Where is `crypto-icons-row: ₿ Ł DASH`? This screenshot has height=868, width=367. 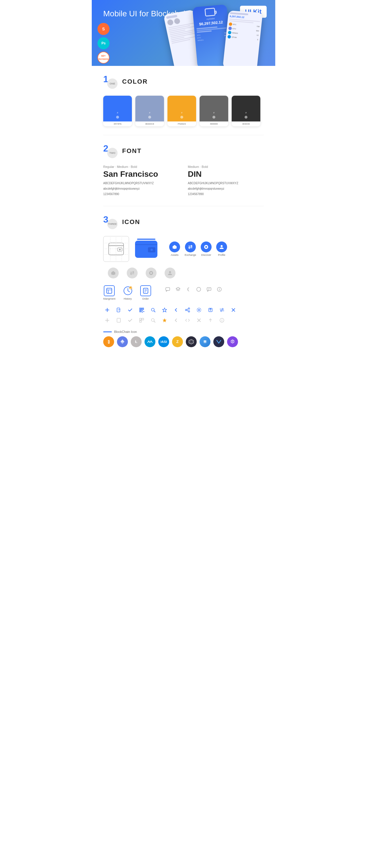
crypto-icons-row: ₿ Ł DASH is located at coordinates (184, 342).